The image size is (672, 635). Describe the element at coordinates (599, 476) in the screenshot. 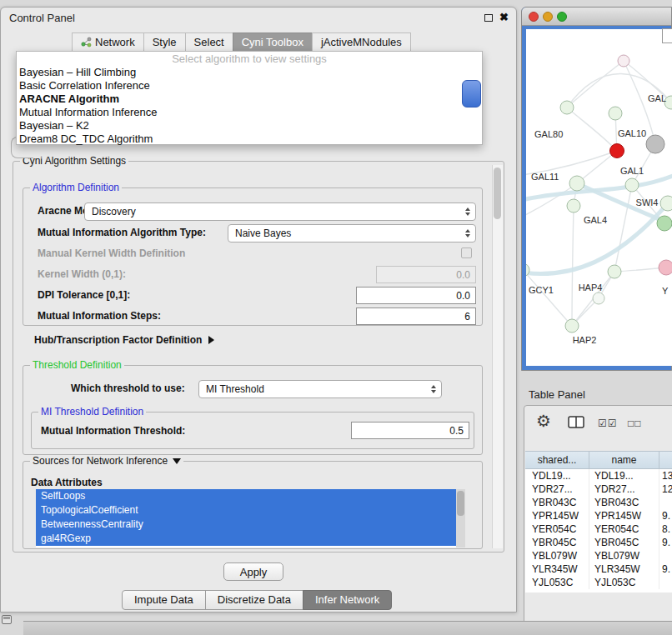

I see `table-row: YDL19... YDL19... 13` at that location.